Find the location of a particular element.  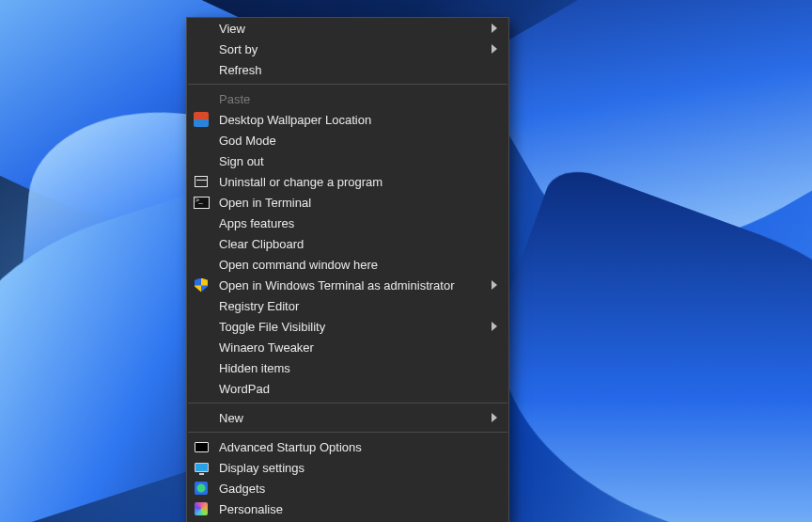

menu-item-label: Hidden items is located at coordinates (359, 369).